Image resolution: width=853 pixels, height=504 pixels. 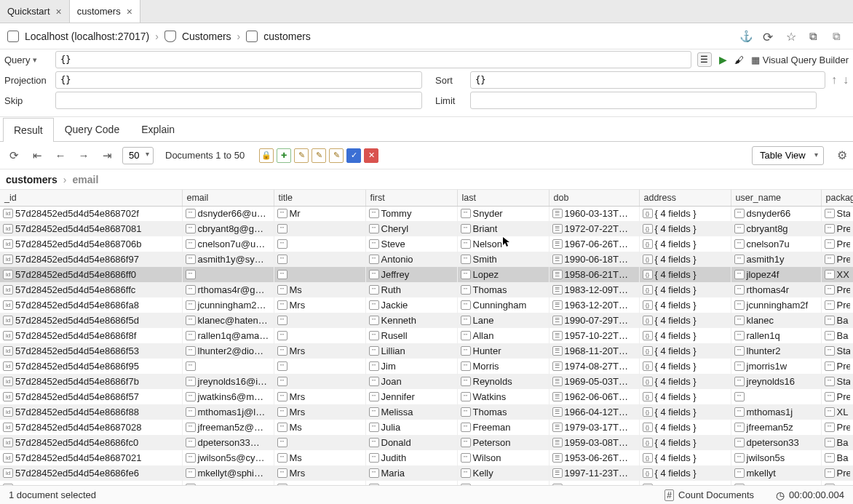 I want to click on query-input, so click(x=373, y=60).